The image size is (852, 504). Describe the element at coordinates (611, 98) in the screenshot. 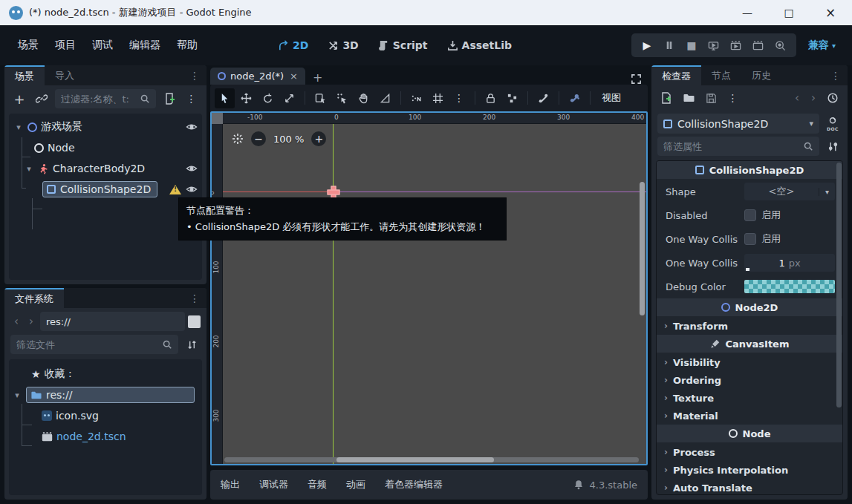

I see `view-menu-button: 视图` at that location.